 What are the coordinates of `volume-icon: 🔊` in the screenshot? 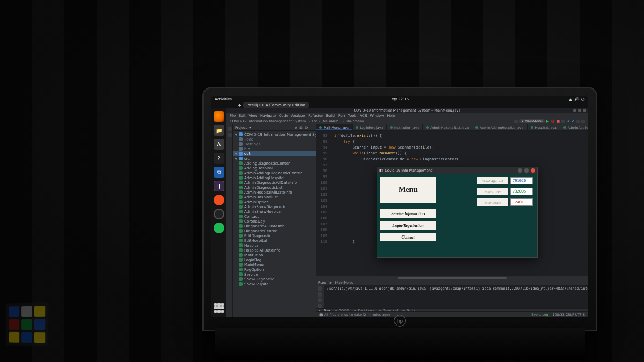 It's located at (576, 99).